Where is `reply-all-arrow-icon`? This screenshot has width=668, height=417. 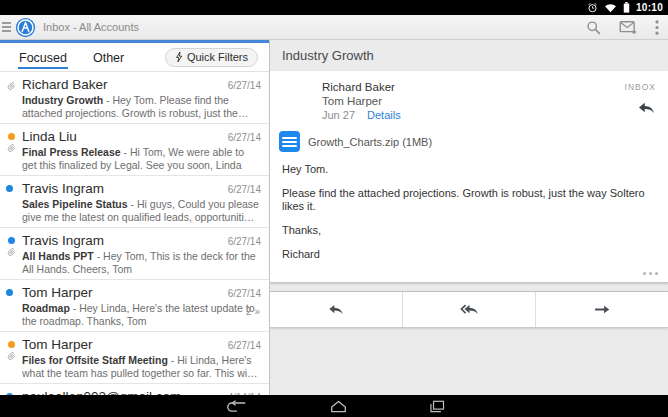
reply-all-arrow-icon is located at coordinates (470, 310).